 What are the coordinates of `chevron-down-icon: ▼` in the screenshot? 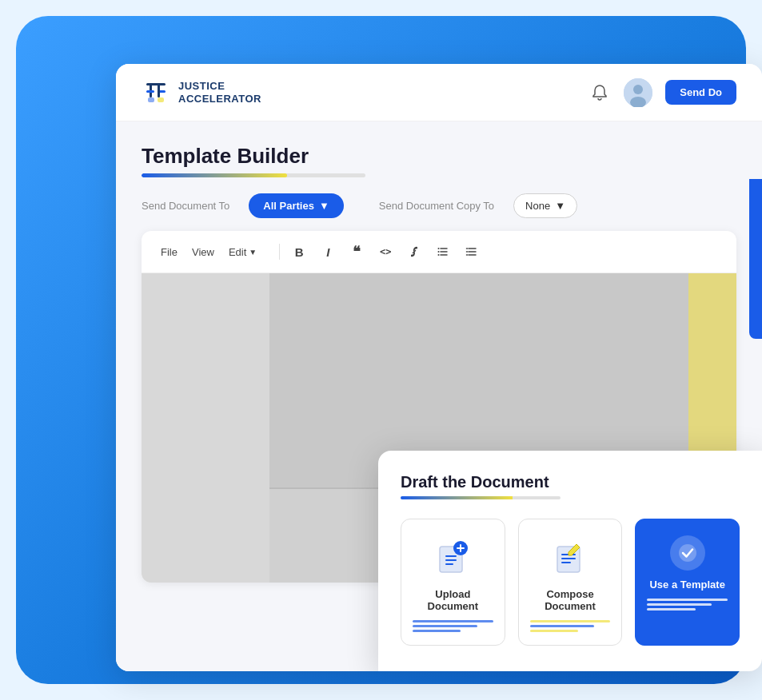 It's located at (325, 206).